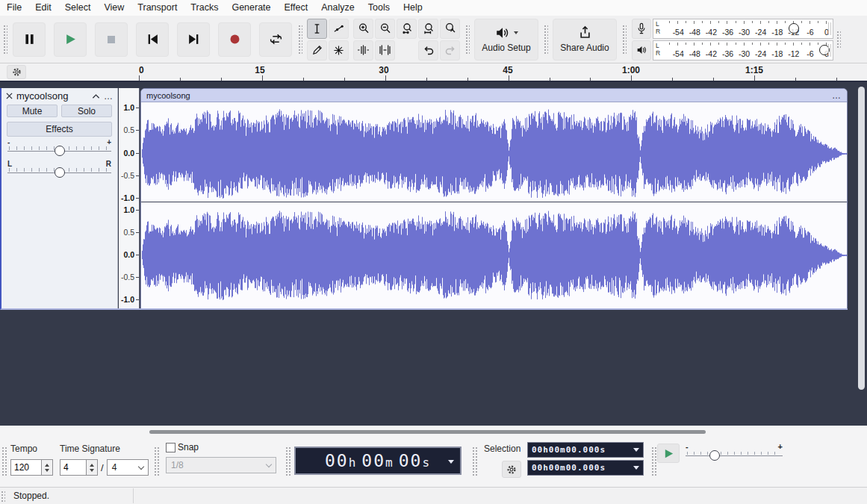  Describe the element at coordinates (585, 449) in the screenshot. I see `selection-start-field: 00h00m00.000s` at that location.